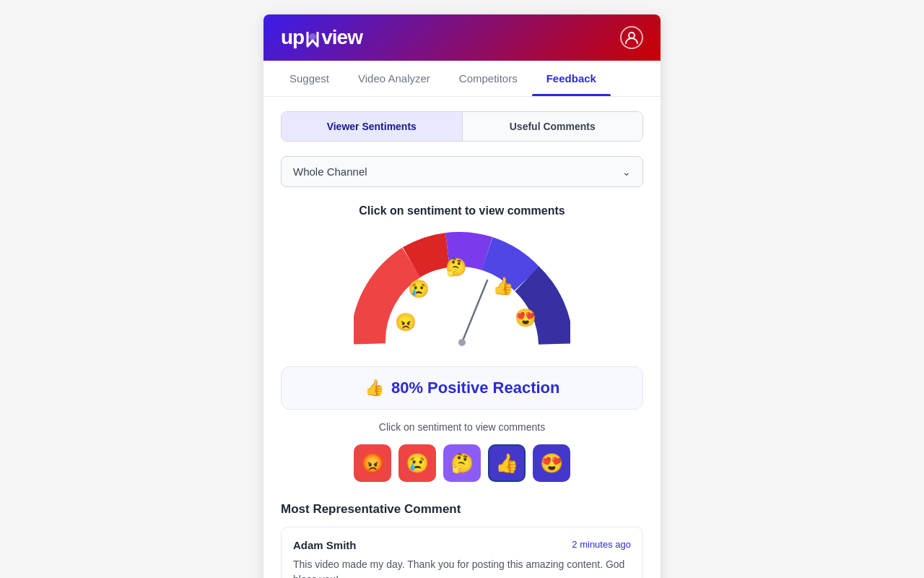 The image size is (924, 578). Describe the element at coordinates (374, 387) in the screenshot. I see `reaction-thumbsup-emoji: 👍` at that location.